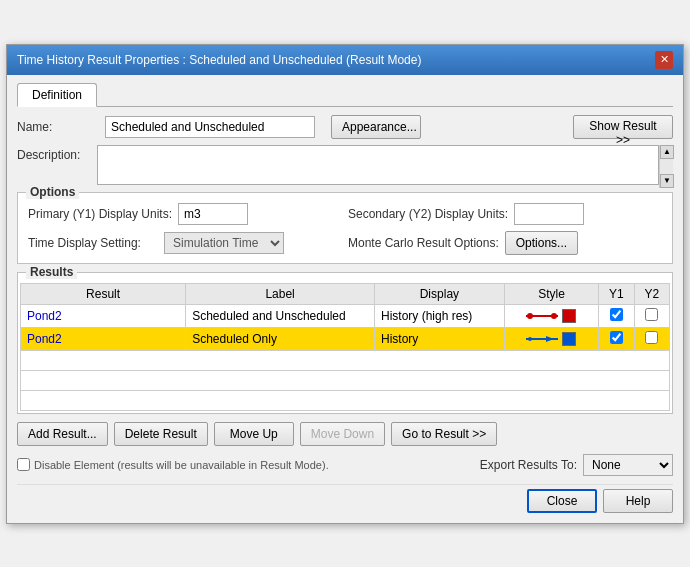 This screenshot has height=567, width=690. Describe the element at coordinates (182, 465) in the screenshot. I see `disable-element-label: Disable Element (results will be unavail…` at that location.